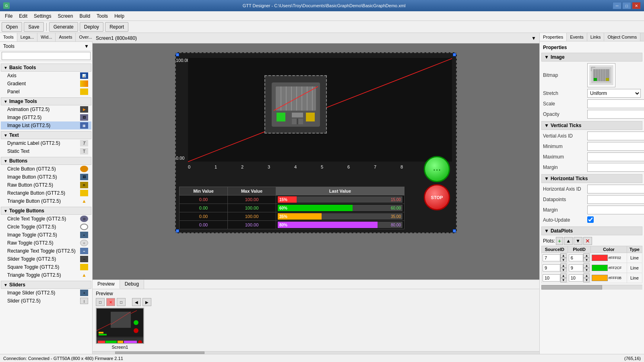  What do you see at coordinates (295, 105) in the screenshot?
I see `canvas-image` at bounding box center [295, 105].